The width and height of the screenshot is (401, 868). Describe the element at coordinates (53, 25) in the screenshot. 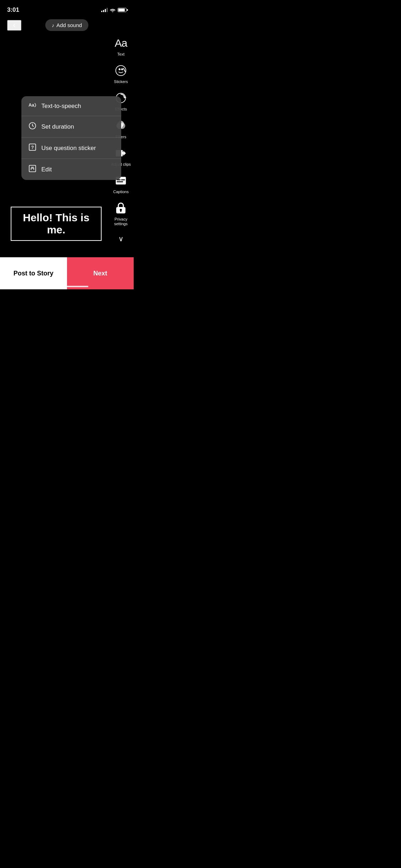

I see `music-note-icon: ♪` at that location.